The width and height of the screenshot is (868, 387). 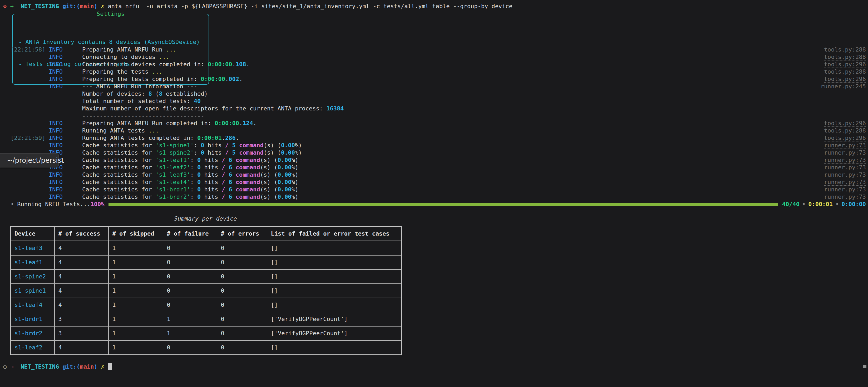 I want to click on text-segment: Number of devices:, so click(x=115, y=94).